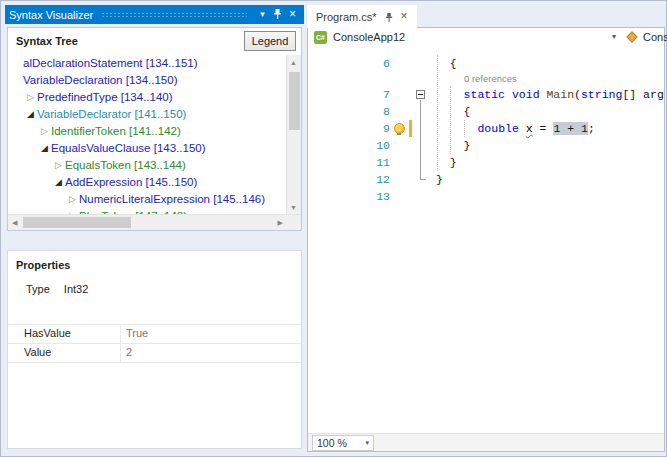 The width and height of the screenshot is (667, 457). Describe the element at coordinates (320, 38) in the screenshot. I see `csharp-project-icon: C#` at that location.